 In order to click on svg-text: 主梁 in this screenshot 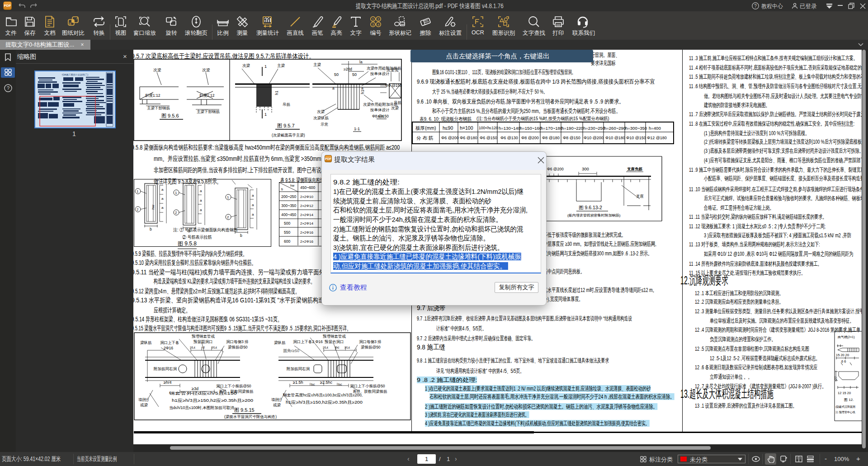, I will do `click(281, 66)`.